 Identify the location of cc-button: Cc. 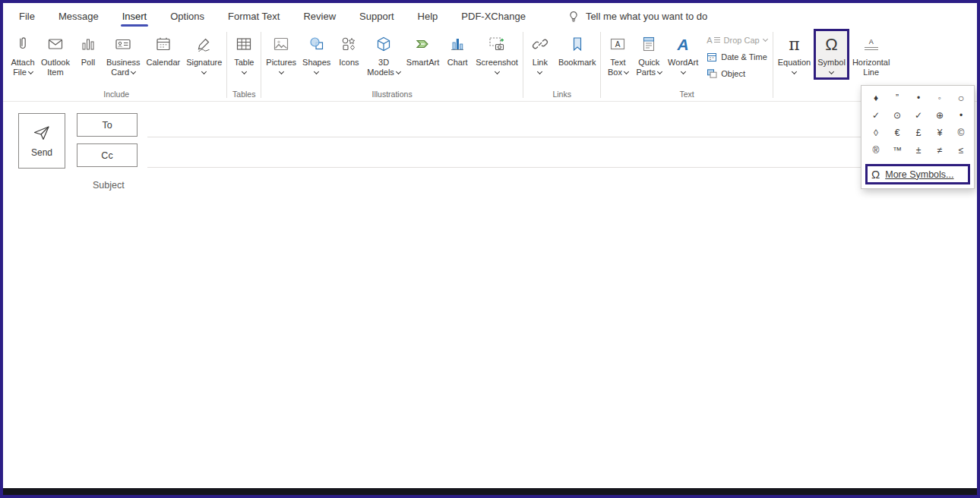
(107, 155).